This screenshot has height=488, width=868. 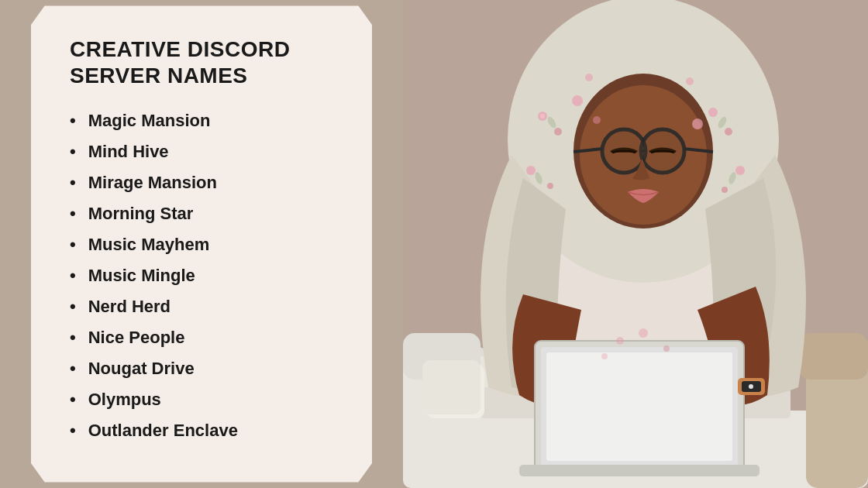 I want to click on list-item: Nougat Drive, so click(x=202, y=369).